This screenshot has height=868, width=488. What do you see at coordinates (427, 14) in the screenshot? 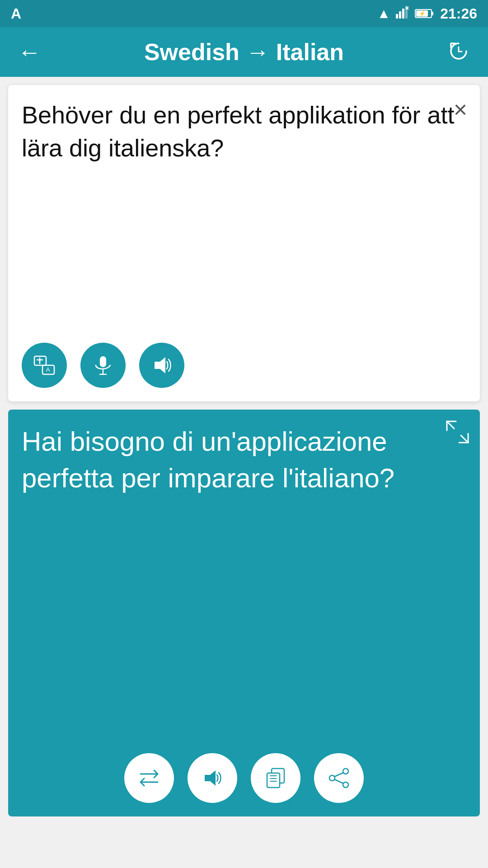
I see `status-bar-right: ▲ ⚡ 21:26` at bounding box center [427, 14].